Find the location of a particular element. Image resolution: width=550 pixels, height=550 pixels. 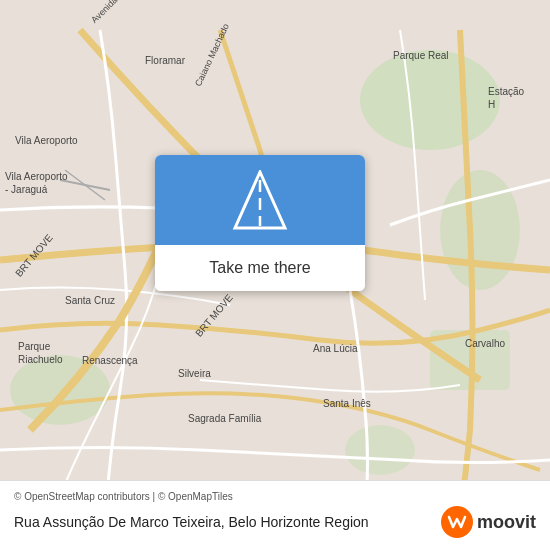

moovit-icon is located at coordinates (457, 522).